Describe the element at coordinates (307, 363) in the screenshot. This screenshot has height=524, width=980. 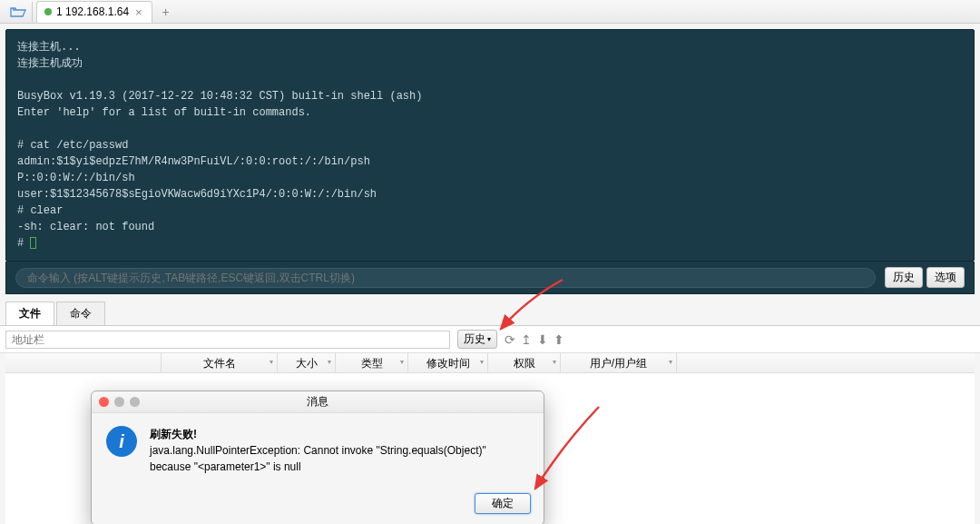
I see `col-size: 大小` at that location.